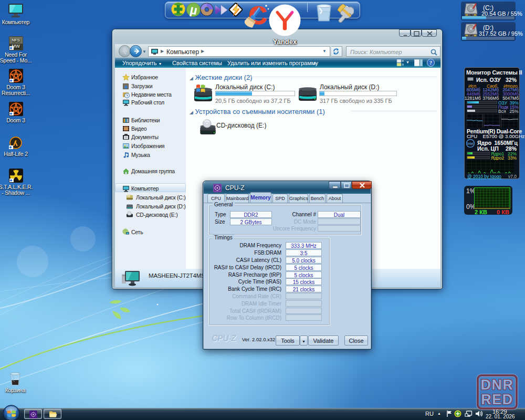 The width and height of the screenshot is (525, 420). Describe the element at coordinates (470, 144) in the screenshot. I see `svg-text: intel` at that location.